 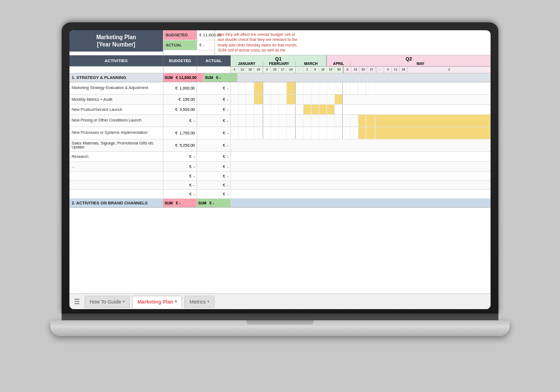 What do you see at coordinates (180, 35) in the screenshot?
I see `budget-label: BUDGETED` at bounding box center [180, 35].